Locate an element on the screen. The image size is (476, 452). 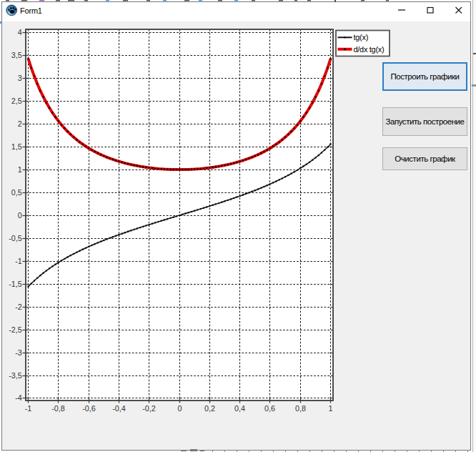
svg-text: -2 is located at coordinates (19, 307).